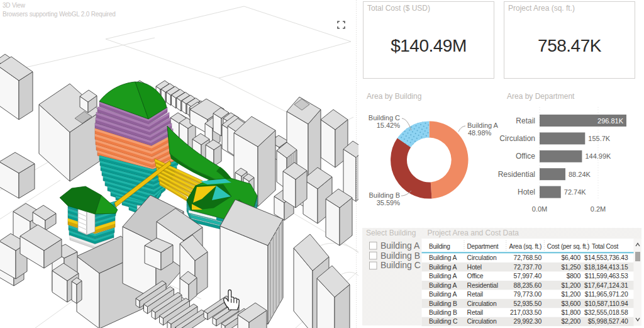 Image resolution: width=644 pixels, height=328 pixels. What do you see at coordinates (598, 209) in the screenshot?
I see `svg-text: 0.2M` at bounding box center [598, 209].